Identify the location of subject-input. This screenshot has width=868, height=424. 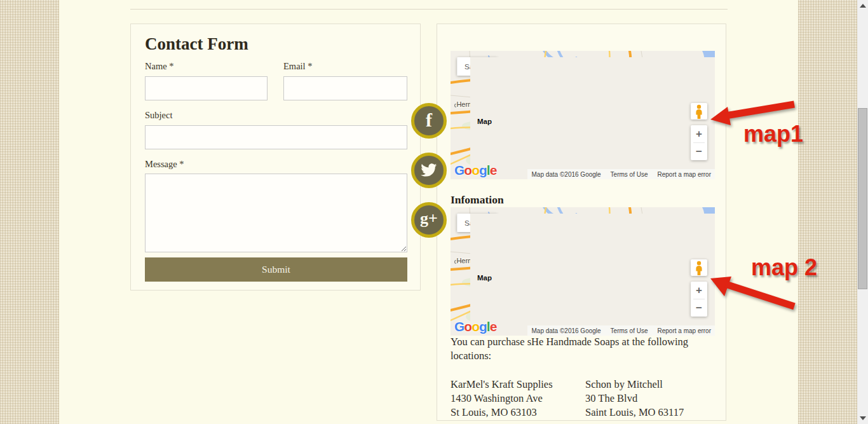
(276, 137).